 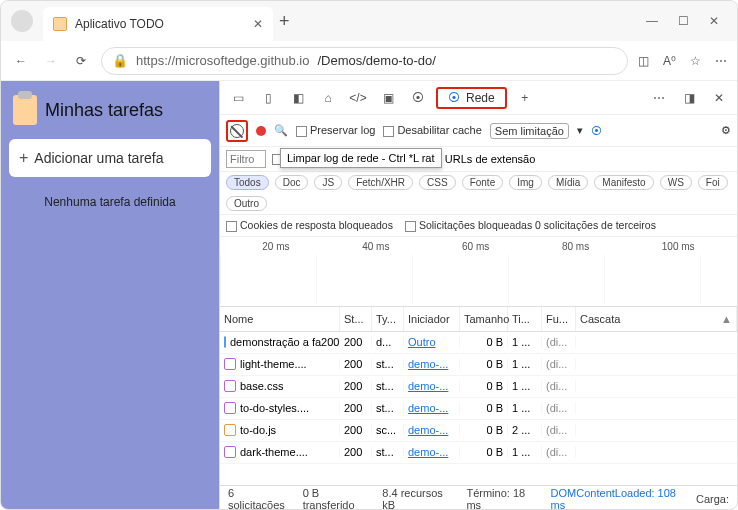 What do you see at coordinates (676, 182) in the screenshot?
I see `filter-chip-ws: WS` at bounding box center [676, 182].